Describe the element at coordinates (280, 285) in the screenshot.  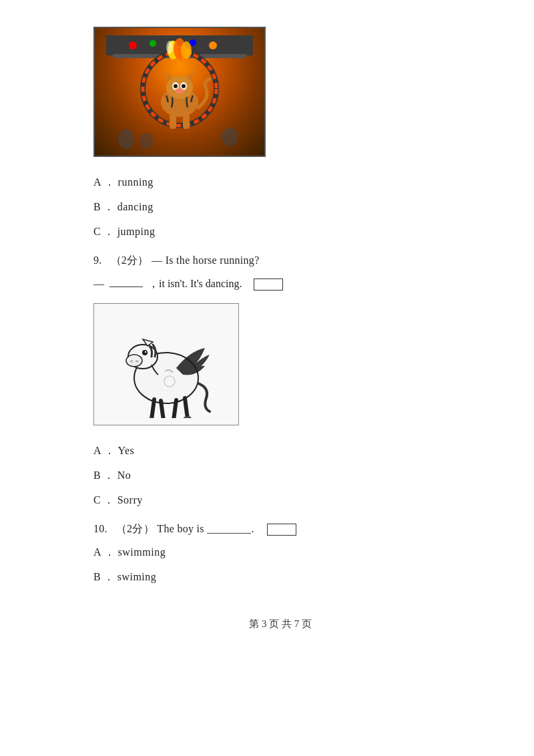
I see `question-9-answer: — ，it isn't. It's dancing.` at that location.